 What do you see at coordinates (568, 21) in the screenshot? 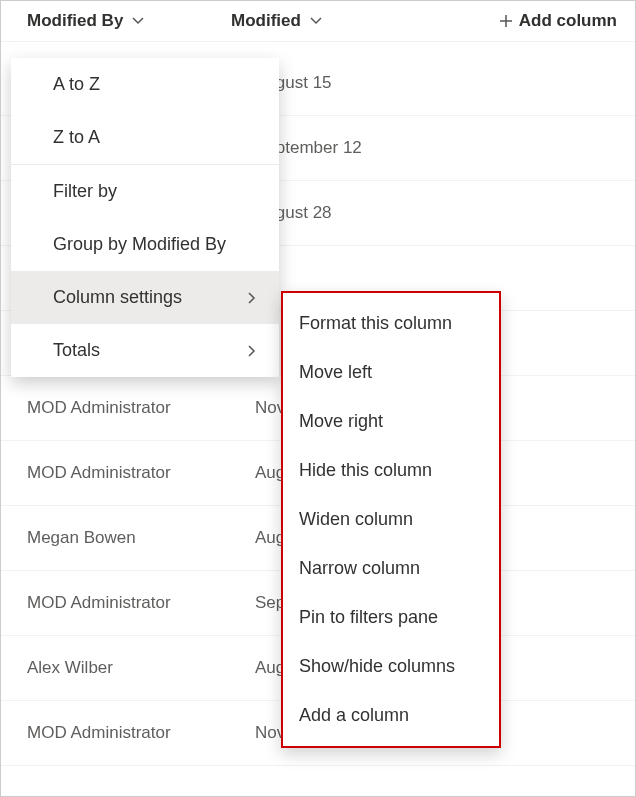
I see `add-column-label: Add column` at bounding box center [568, 21].